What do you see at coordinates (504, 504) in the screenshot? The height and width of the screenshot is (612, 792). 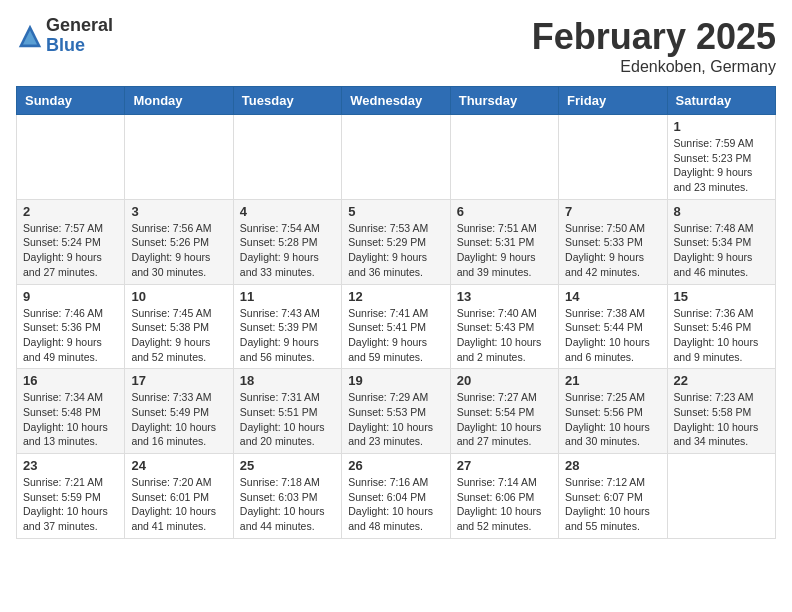 I see `day-info: Sunrise: 7:14 AM Sunset: 6:06 PM Dayligh…` at bounding box center [504, 504].